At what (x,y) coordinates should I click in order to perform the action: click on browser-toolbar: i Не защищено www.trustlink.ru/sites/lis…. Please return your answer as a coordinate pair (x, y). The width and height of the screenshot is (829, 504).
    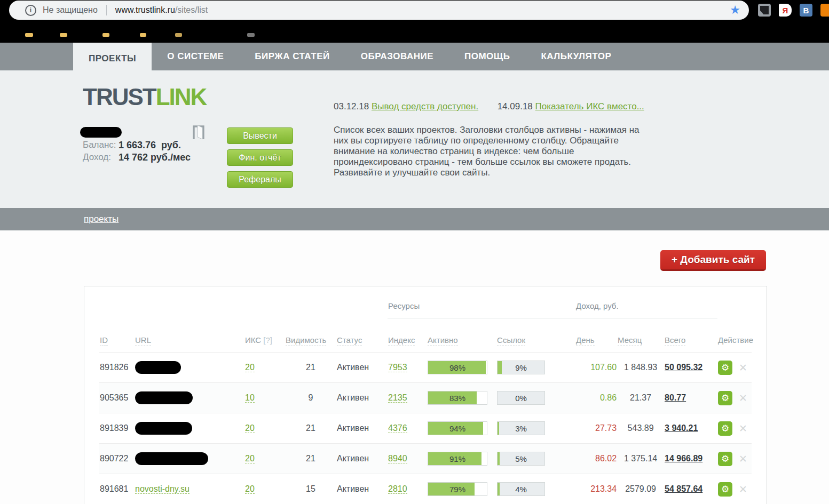
    Looking at the image, I should click on (414, 10).